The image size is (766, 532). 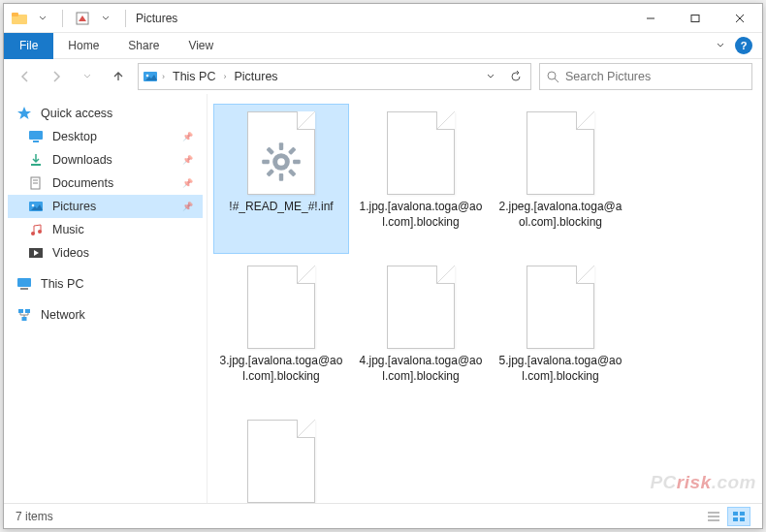 I want to click on file-name: 5.jpg.[avalona.toga@aol.com].blocking, so click(x=560, y=368).